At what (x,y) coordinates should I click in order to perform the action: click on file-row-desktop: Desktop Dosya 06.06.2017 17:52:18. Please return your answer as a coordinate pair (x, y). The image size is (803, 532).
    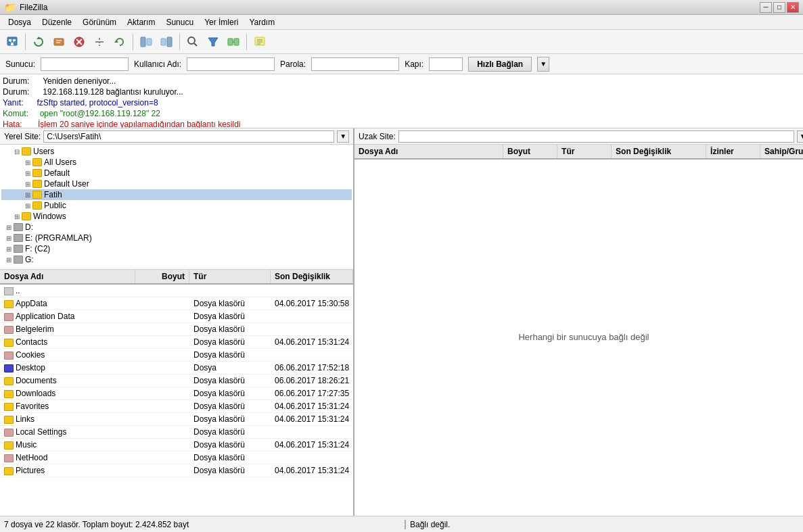
    Looking at the image, I should click on (177, 368).